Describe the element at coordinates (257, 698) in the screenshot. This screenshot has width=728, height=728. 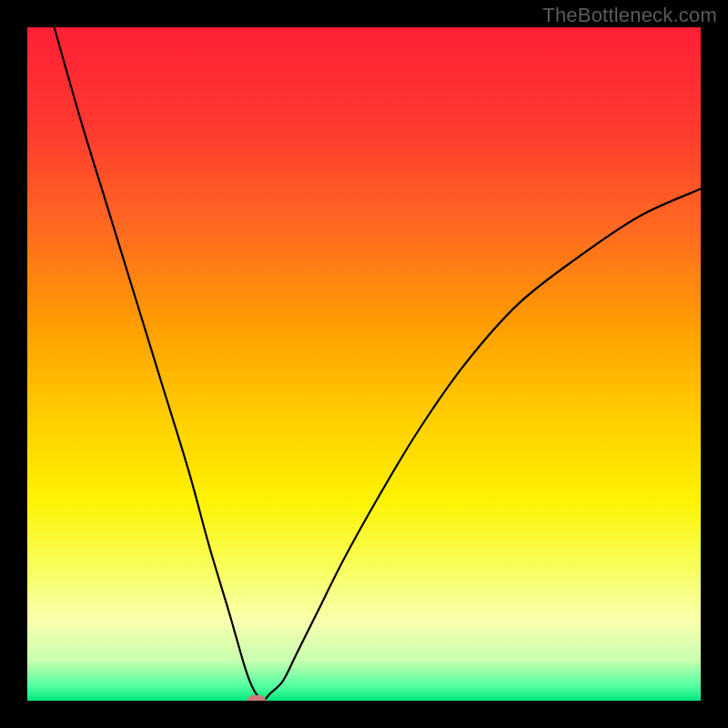
I see `optimum-marker` at that location.